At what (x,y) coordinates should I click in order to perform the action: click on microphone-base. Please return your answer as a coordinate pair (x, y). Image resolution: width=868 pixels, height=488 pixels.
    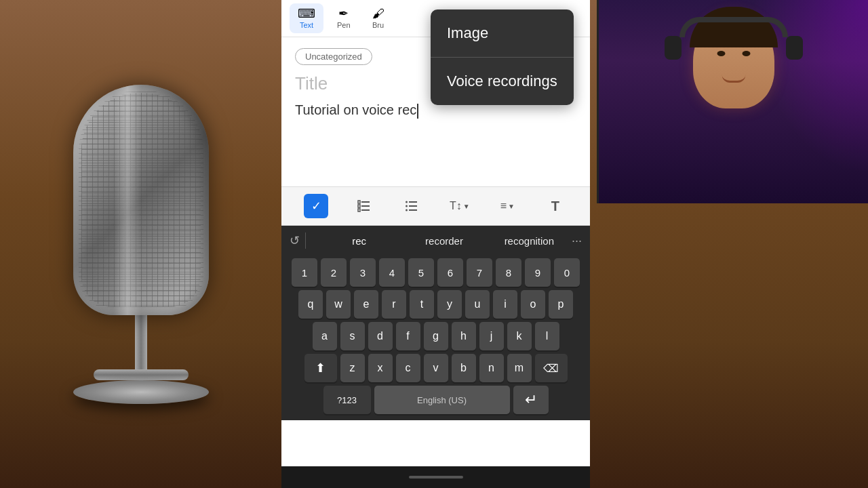
    Looking at the image, I should click on (141, 392).